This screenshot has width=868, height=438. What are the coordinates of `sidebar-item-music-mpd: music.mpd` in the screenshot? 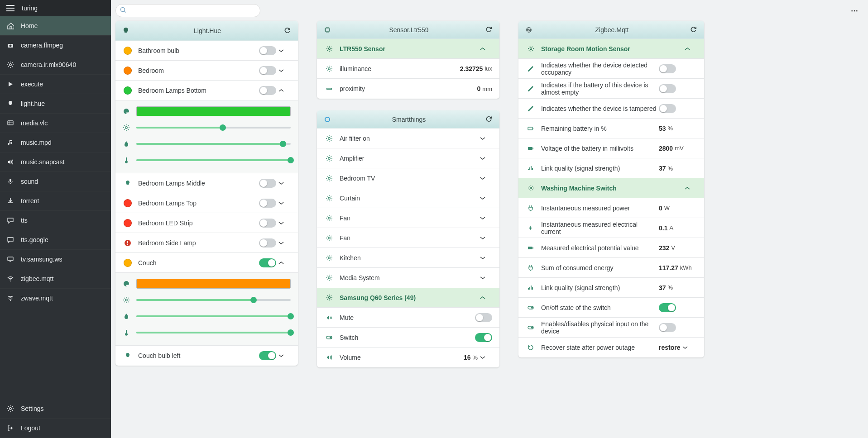 It's located at (55, 143).